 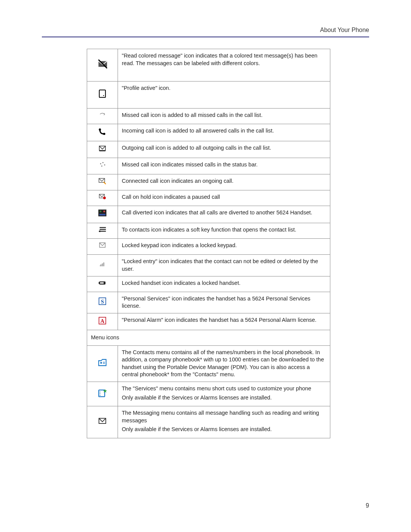 What do you see at coordinates (102, 64) in the screenshot?
I see `read-colored-message-icon` at bounding box center [102, 64].